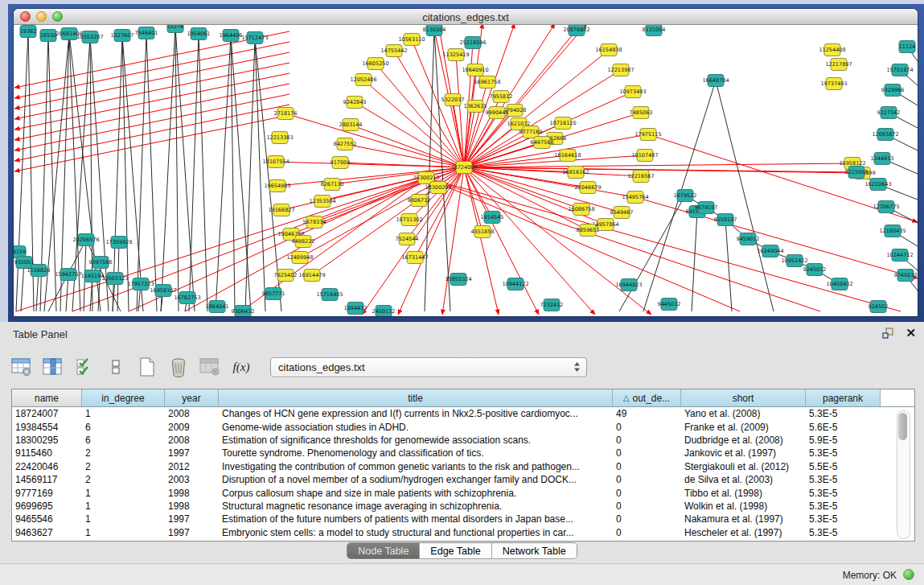  Describe the element at coordinates (416, 467) in the screenshot. I see `table-cell: Investigating the contribution of common…` at that location.